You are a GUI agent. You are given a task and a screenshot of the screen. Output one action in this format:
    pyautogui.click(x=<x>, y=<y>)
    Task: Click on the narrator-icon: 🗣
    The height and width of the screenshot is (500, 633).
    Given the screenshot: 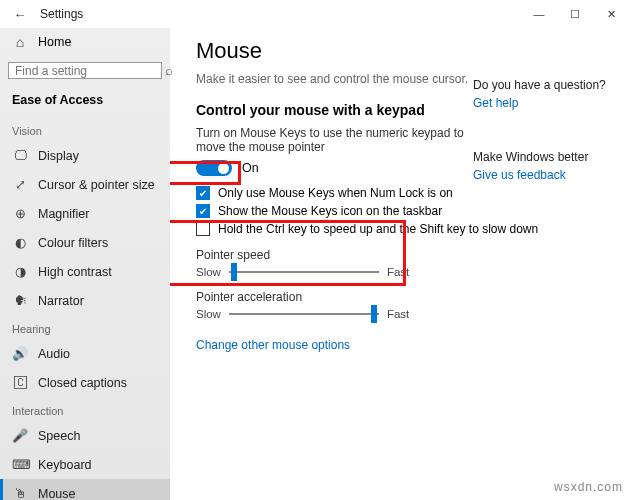 What is the action you would take?
    pyautogui.click(x=20, y=300)
    